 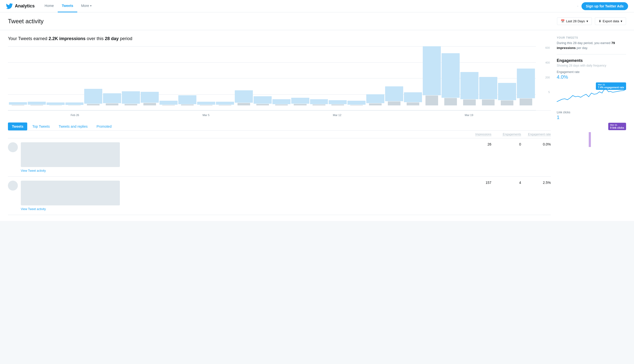 I want to click on tab-top-tweets: Top Tweets, so click(x=41, y=126).